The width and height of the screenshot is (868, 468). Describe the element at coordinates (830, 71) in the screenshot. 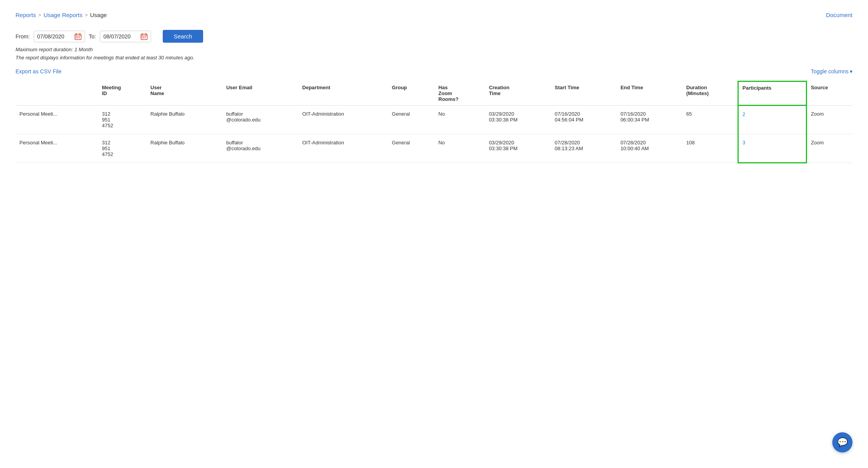

I see `toggle-columns-label: Toggle columns` at that location.